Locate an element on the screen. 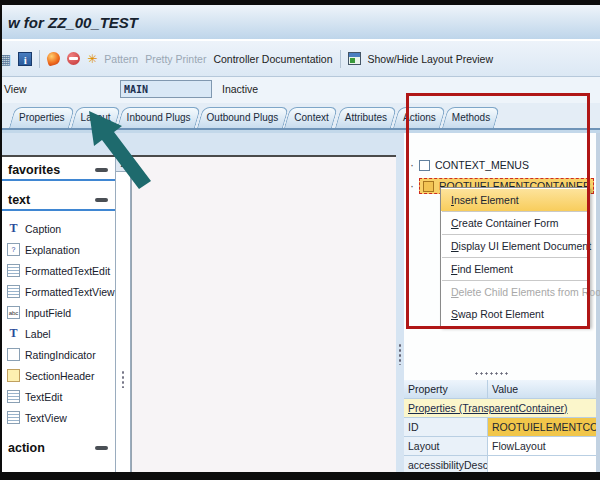 This screenshot has width=600, height=480. view-label: View is located at coordinates (16, 89).